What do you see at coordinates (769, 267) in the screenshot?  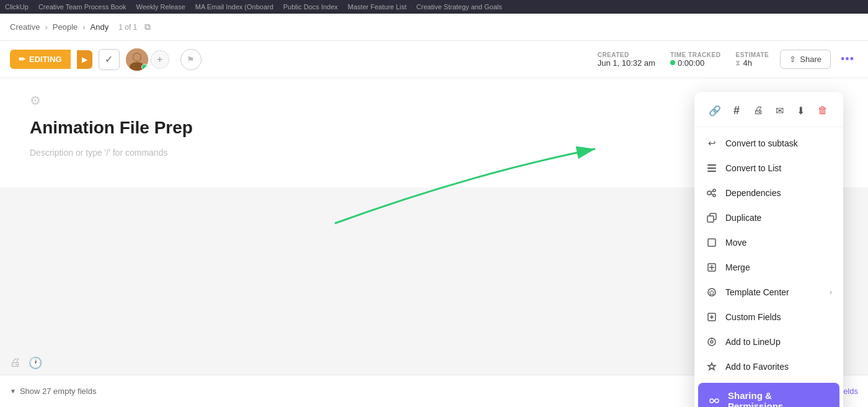 I see `merge-item: Merge` at bounding box center [769, 267].